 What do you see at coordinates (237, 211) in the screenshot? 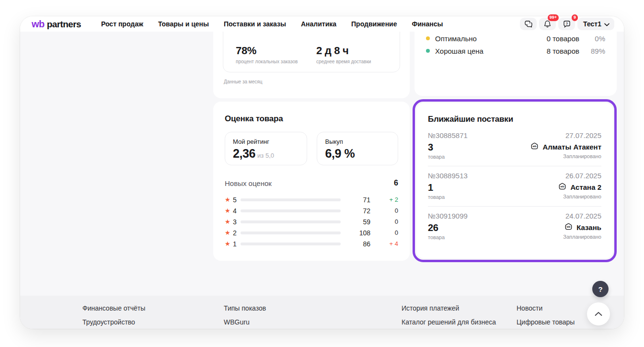
I see `star-count-label: 4` at bounding box center [237, 211].